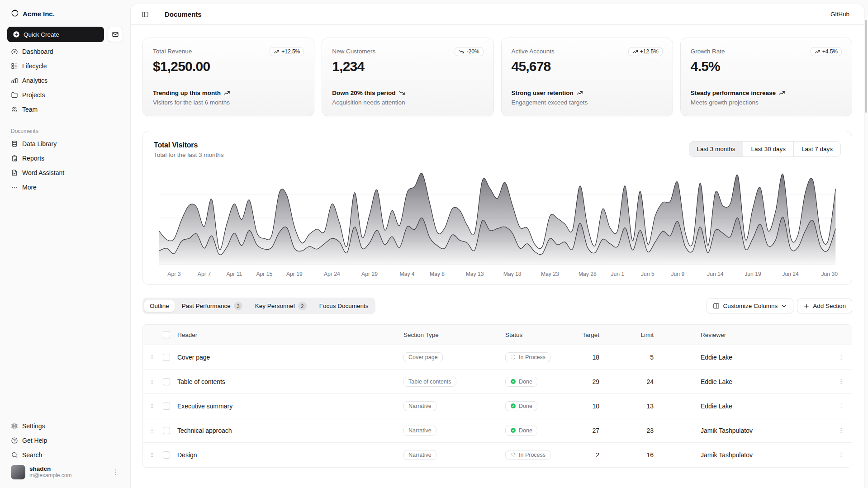 The width and height of the screenshot is (868, 488). Describe the element at coordinates (290, 406) in the screenshot. I see `row-title: Executive summary` at that location.